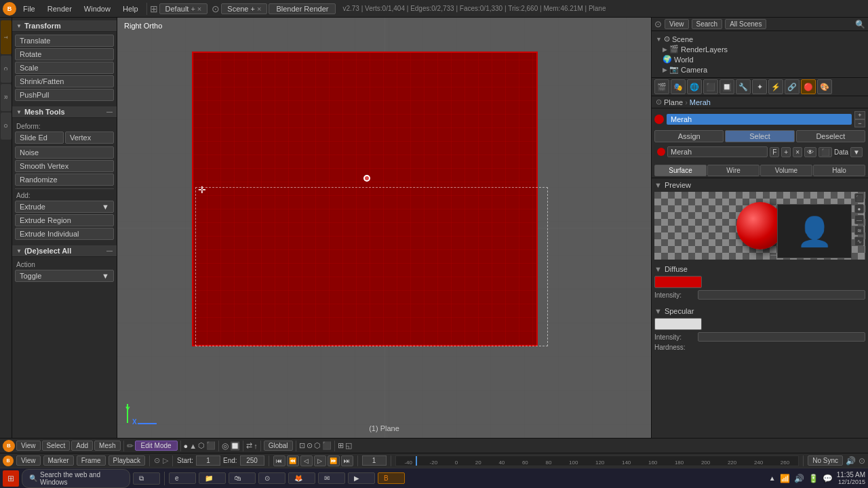 This screenshot has width=868, height=488. I want to click on mesh-props-icon: 🔲, so click(727, 87).